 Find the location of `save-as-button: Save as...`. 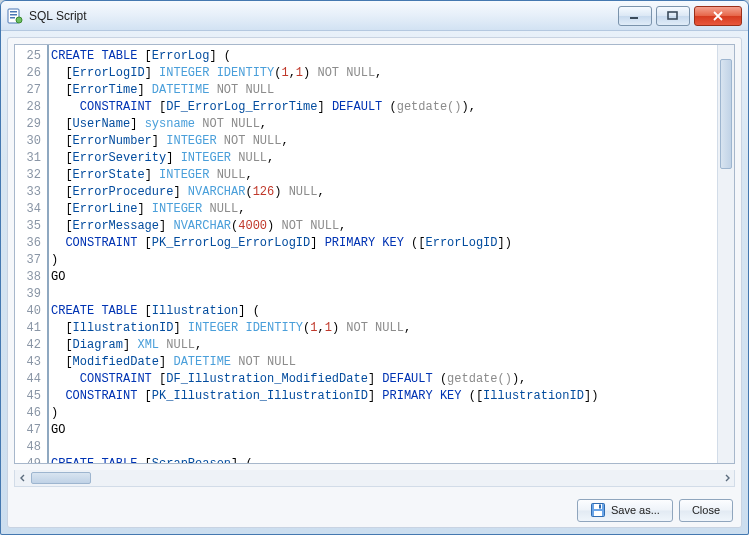

save-as-button: Save as... is located at coordinates (625, 510).